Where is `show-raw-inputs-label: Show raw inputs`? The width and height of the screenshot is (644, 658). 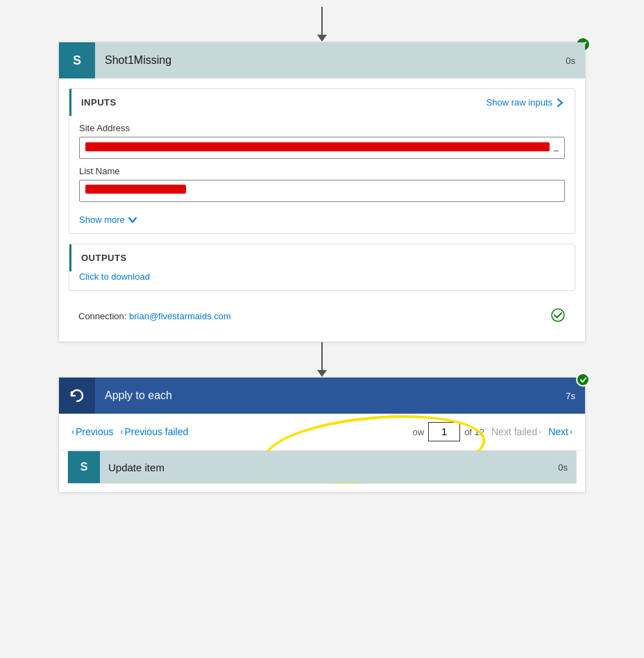 show-raw-inputs-label: Show raw inputs is located at coordinates (519, 103).